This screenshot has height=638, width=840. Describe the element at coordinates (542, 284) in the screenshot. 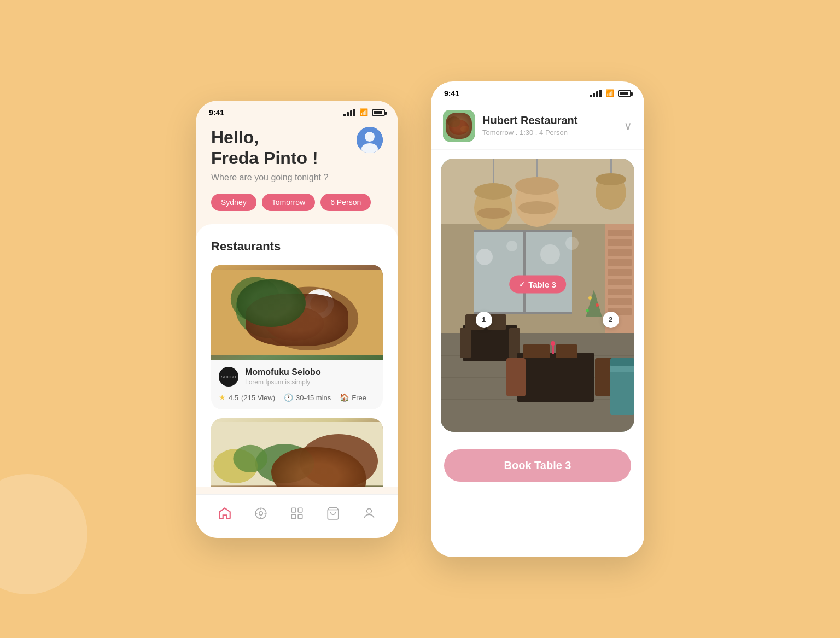

I see `selected-table-label: Table 3` at that location.